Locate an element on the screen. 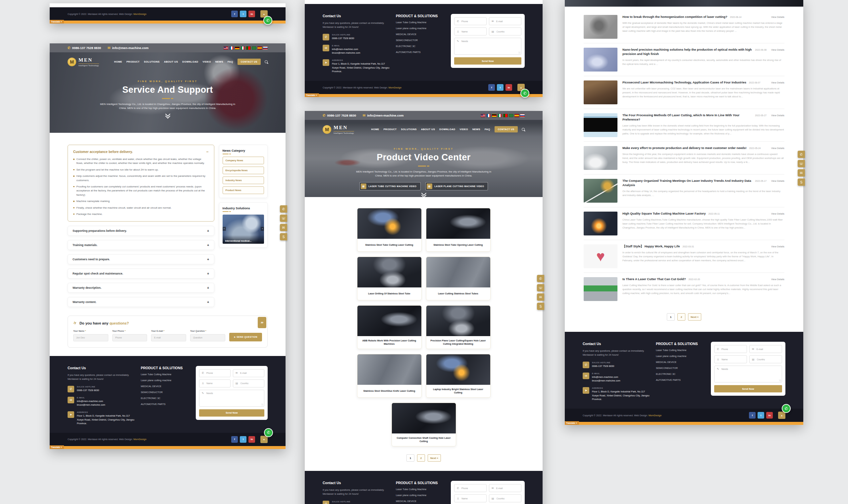 This screenshot has height=504, width=848. footer-link-automotive-parts: AUTOMOTIVE PARTS is located at coordinates (166, 404).